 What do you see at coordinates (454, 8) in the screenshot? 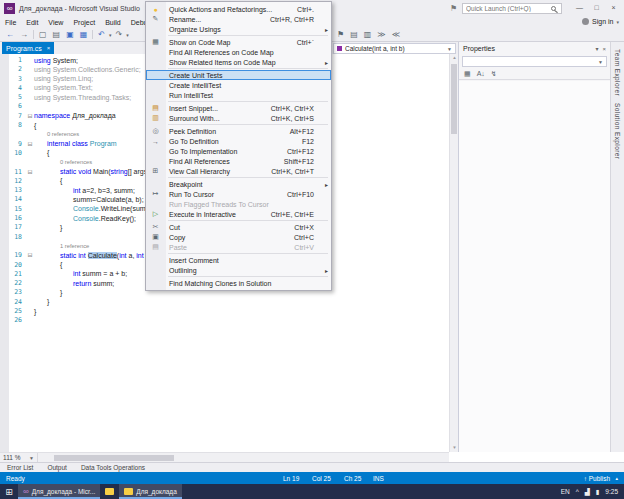
I see `notifications-flag-icon: ⚑` at bounding box center [454, 8].